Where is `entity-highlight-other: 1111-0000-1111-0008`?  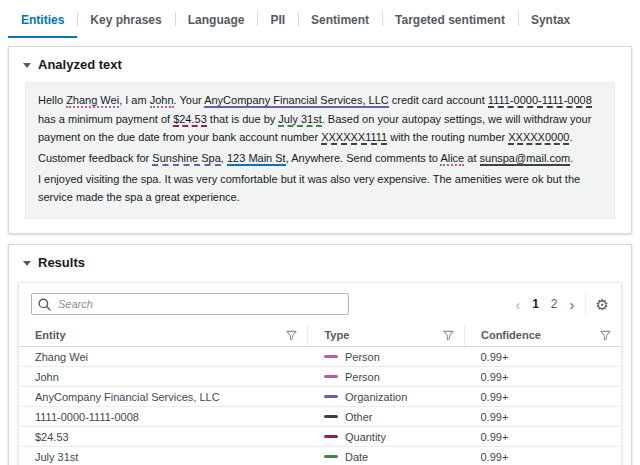 entity-highlight-other: 1111-0000-1111-0008 is located at coordinates (540, 101).